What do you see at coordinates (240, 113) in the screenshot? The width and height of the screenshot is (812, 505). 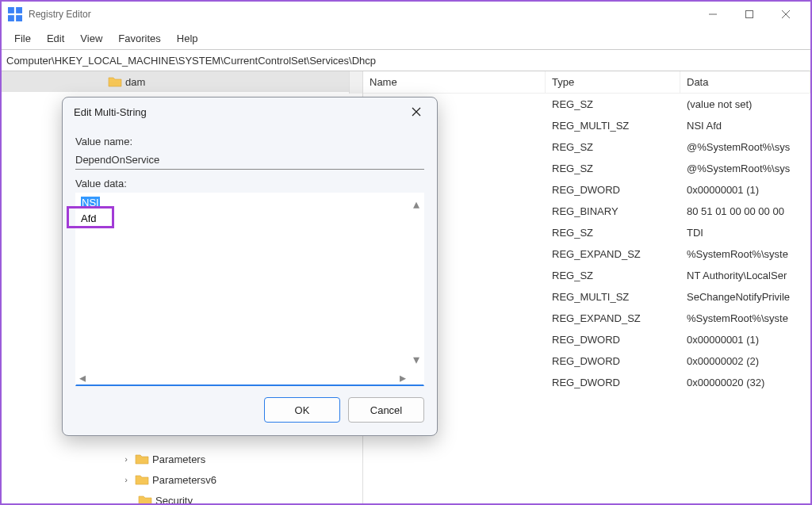 I see `dialog-title: Edit Multi-String` at bounding box center [240, 113].